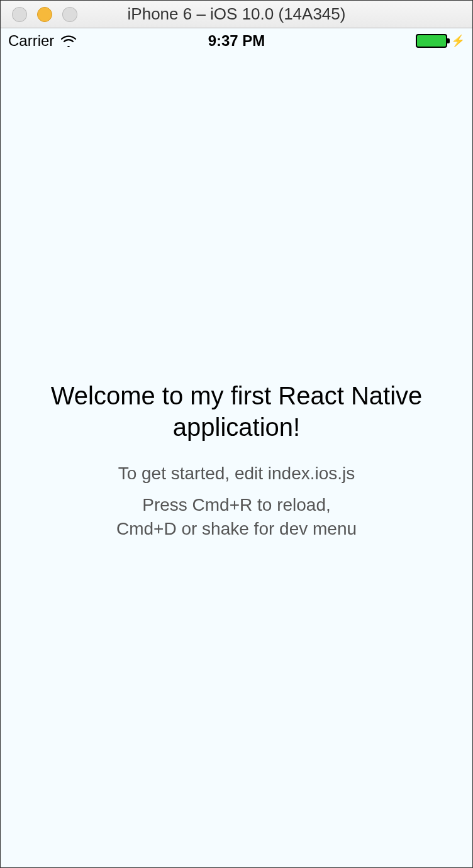  Describe the element at coordinates (31, 41) in the screenshot. I see `carrier-label: Carrier` at that location.